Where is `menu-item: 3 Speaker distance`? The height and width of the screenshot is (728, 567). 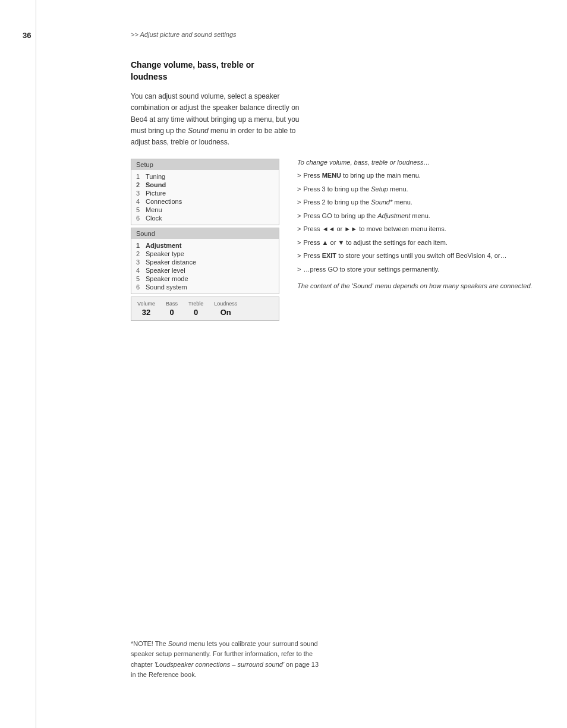 menu-item: 3 Speaker distance is located at coordinates (205, 262).